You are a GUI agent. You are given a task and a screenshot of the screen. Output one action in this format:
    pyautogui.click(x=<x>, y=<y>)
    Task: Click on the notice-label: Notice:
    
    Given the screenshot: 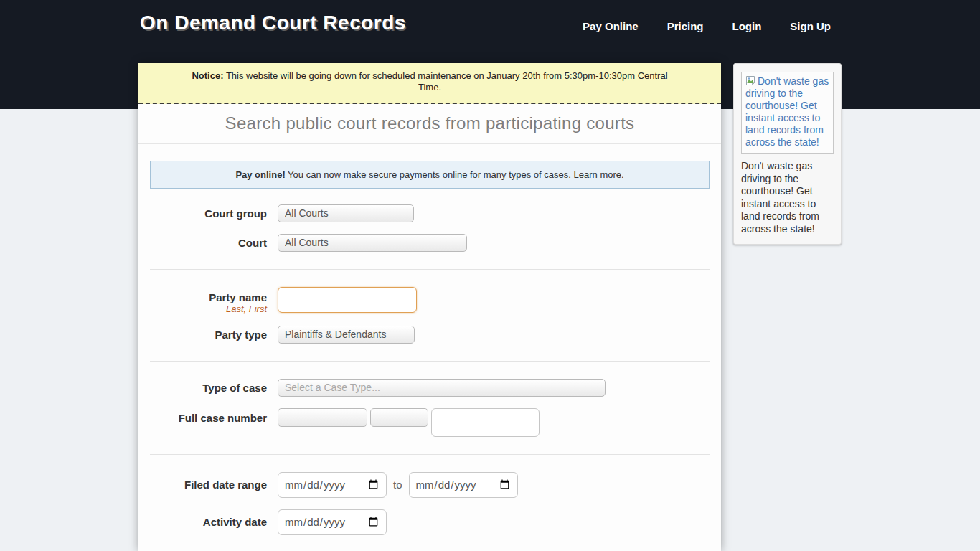 What is the action you would take?
    pyautogui.click(x=207, y=76)
    